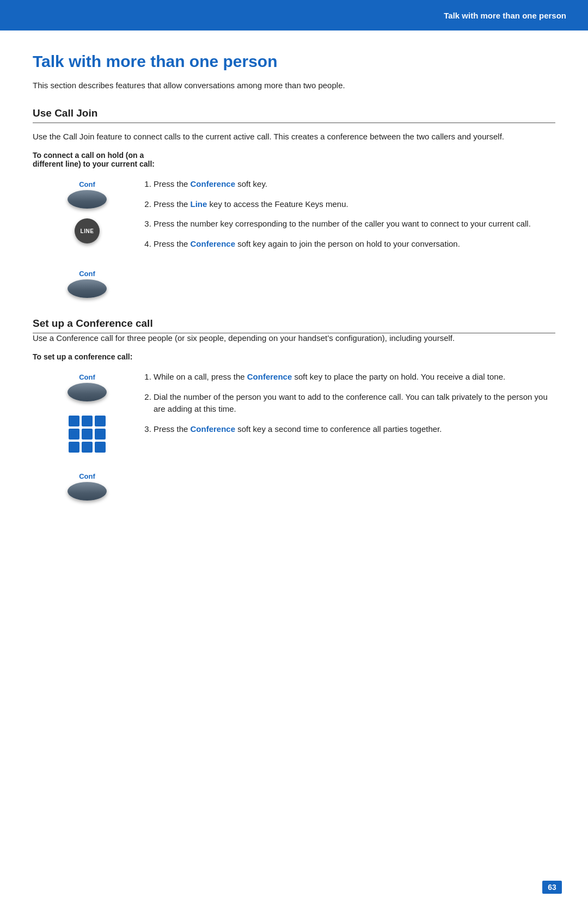  What do you see at coordinates (294, 85) in the screenshot?
I see `intro-text: This section describes features that all…` at bounding box center [294, 85].